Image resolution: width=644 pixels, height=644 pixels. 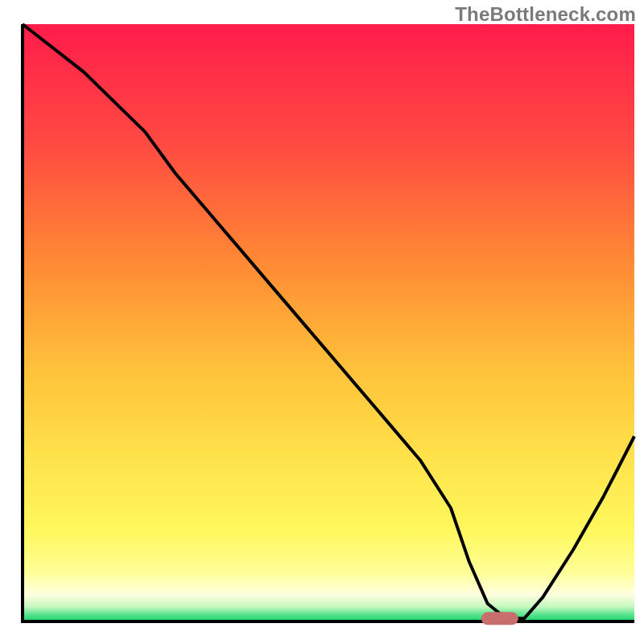 What do you see at coordinates (500, 618) in the screenshot?
I see `optimum-marker` at bounding box center [500, 618].